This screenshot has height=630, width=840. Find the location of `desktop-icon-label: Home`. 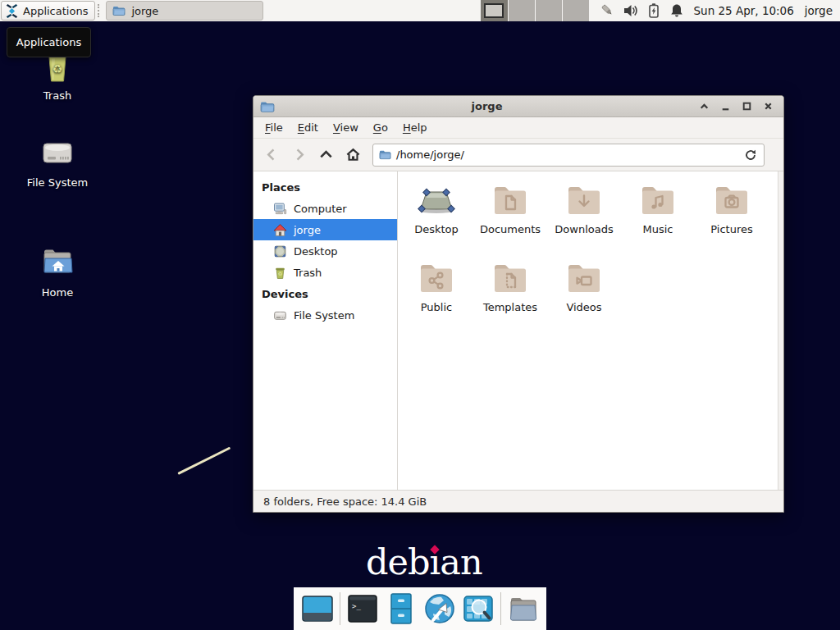

desktop-icon-label: Home is located at coordinates (57, 292).